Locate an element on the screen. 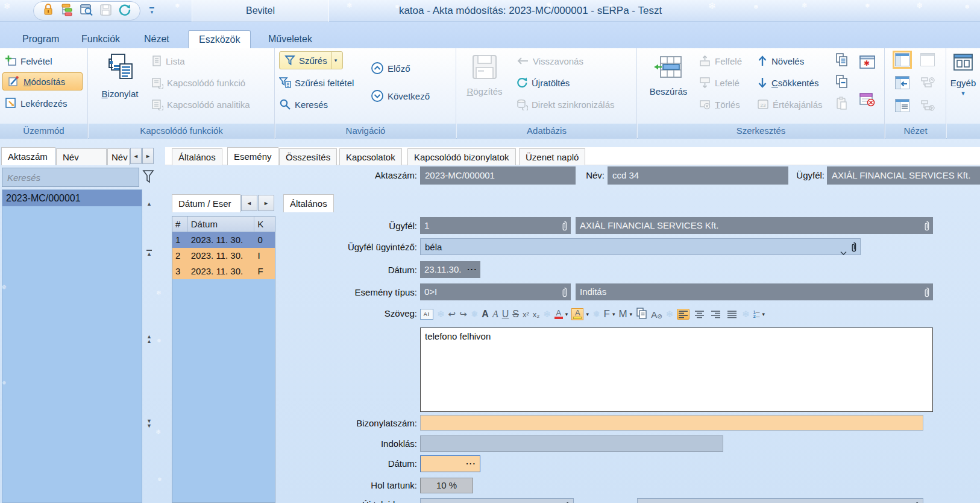  main-tab-kapcsolatok: Kapcsolatok is located at coordinates (371, 157).